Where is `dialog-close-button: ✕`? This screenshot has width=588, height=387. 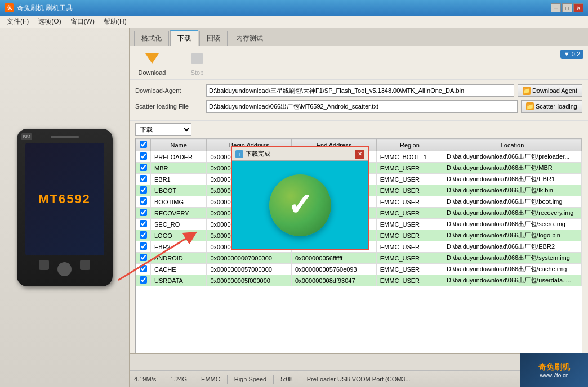
dialog-close-button: ✕ is located at coordinates (360, 154).